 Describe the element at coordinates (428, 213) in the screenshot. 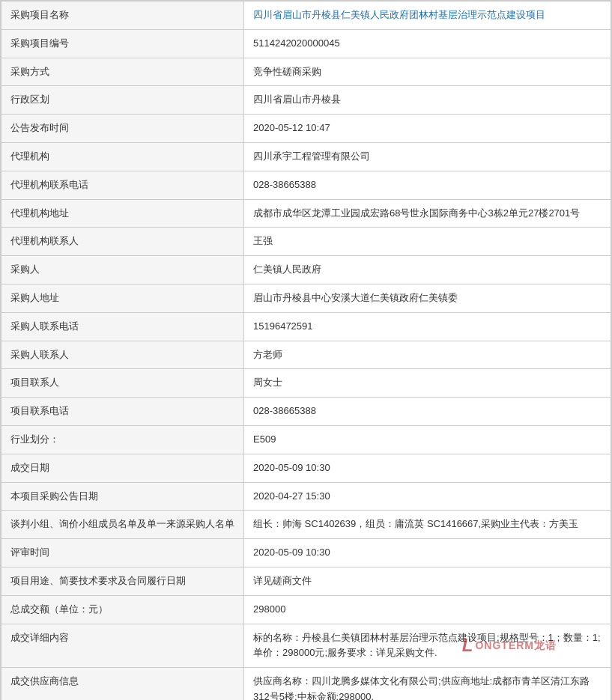

I see `row-value-7: 成都市成华区龙潭工业园成宏路68号世永国际商务中心3栋2单元27楼2701号` at that location.